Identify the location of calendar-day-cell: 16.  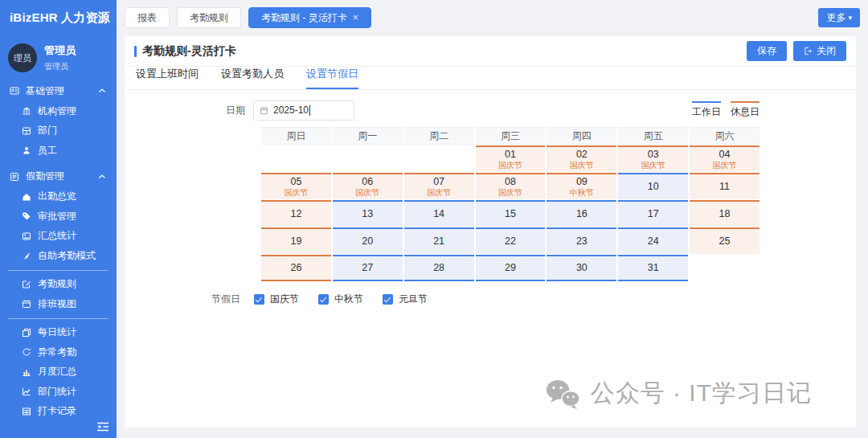
(582, 214).